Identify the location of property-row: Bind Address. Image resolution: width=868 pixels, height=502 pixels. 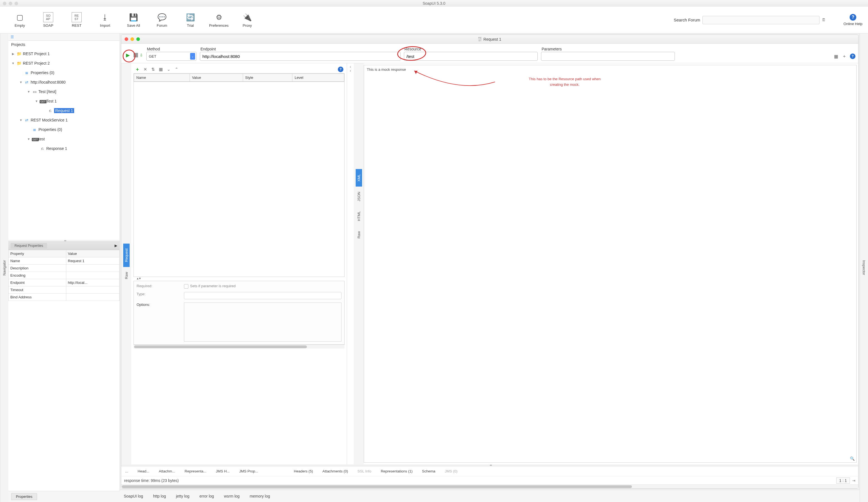
(64, 297).